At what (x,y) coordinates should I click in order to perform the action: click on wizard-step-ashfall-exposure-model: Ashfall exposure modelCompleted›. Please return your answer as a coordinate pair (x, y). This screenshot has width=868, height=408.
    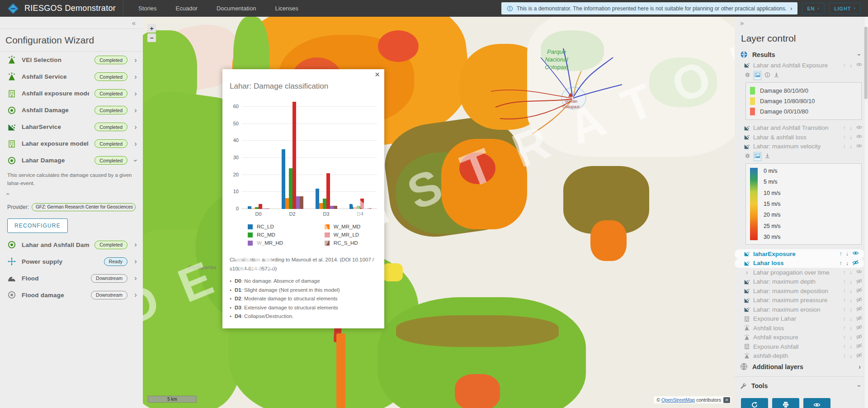
    Looking at the image, I should click on (71, 93).